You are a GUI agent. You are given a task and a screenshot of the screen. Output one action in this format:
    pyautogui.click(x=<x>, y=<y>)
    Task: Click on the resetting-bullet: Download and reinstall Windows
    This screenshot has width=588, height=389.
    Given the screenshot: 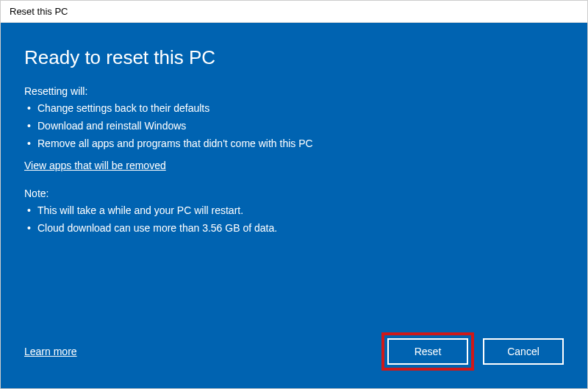 What is the action you would take?
    pyautogui.click(x=294, y=126)
    